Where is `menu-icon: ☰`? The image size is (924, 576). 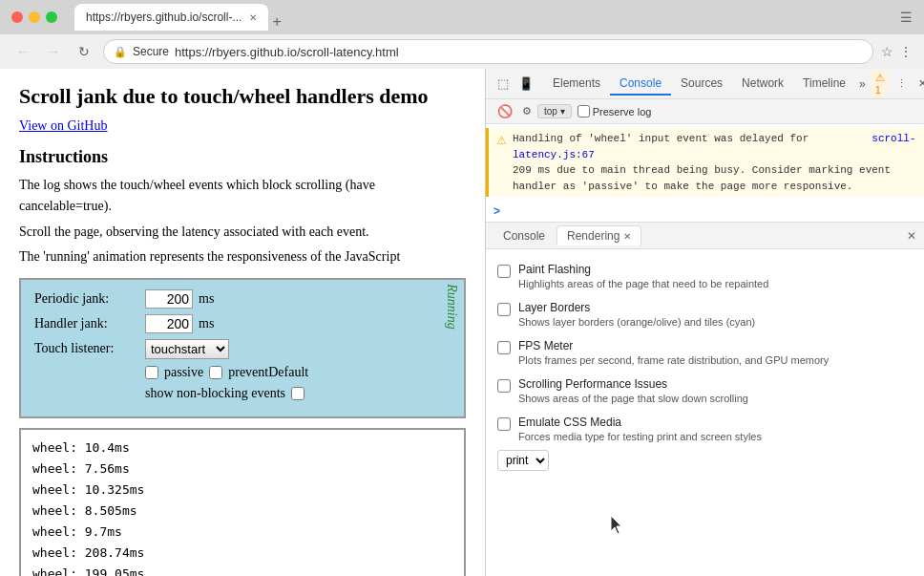
menu-icon: ☰ is located at coordinates (907, 17).